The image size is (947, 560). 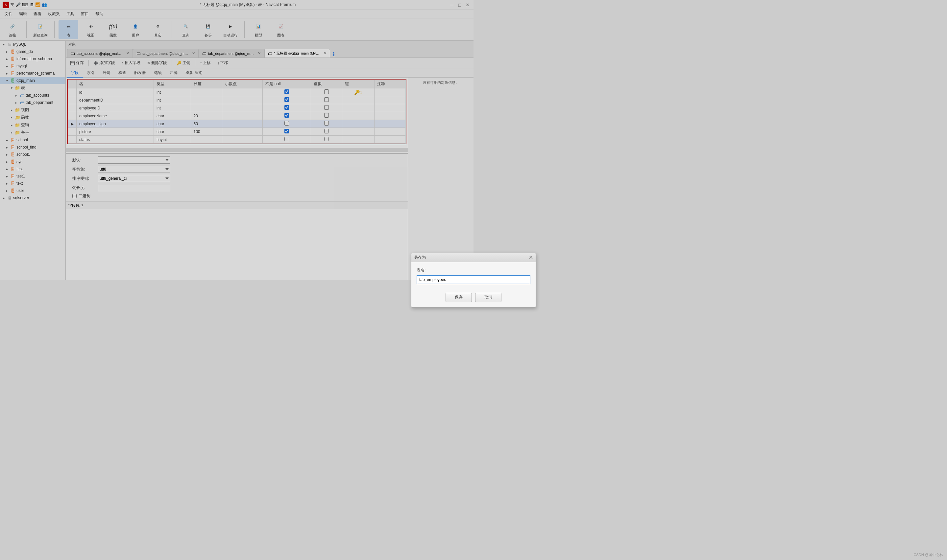 I want to click on dialog-field-label: 表名:, so click(x=445, y=270).